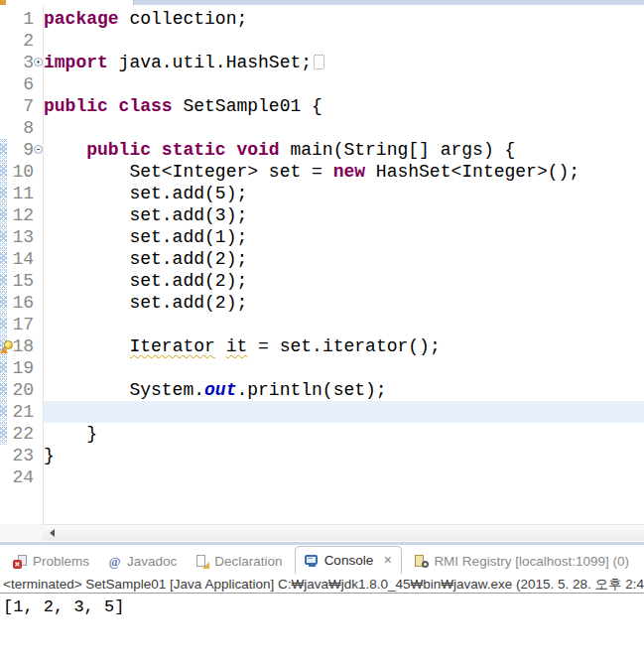 This screenshot has height=663, width=644. What do you see at coordinates (210, 63) in the screenshot?
I see `code-token: java.util.HashSet;` at bounding box center [210, 63].